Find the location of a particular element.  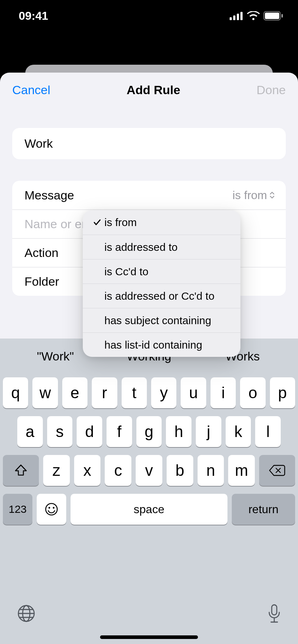

key-w: w is located at coordinates (45, 393).